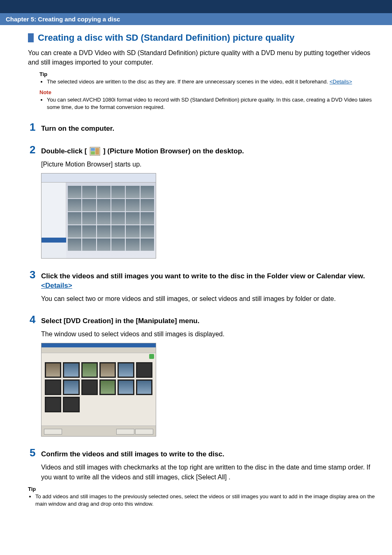 The height and width of the screenshot is (555, 392). I want to click on step-number: 1, so click(35, 127).